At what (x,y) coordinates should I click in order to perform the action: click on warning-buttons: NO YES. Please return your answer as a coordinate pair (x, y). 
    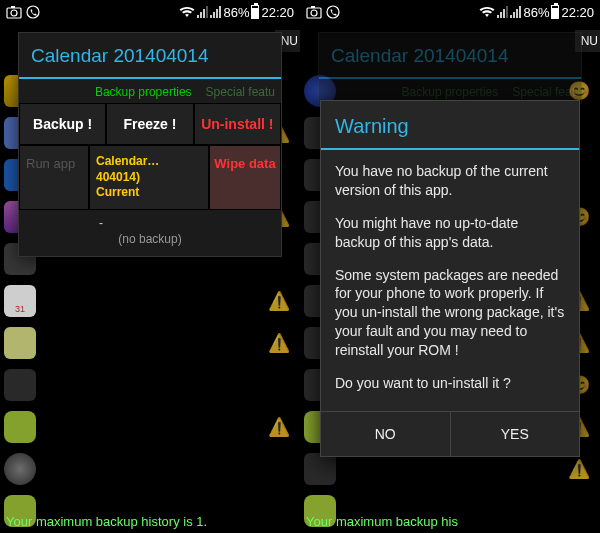
    Looking at the image, I should click on (450, 434).